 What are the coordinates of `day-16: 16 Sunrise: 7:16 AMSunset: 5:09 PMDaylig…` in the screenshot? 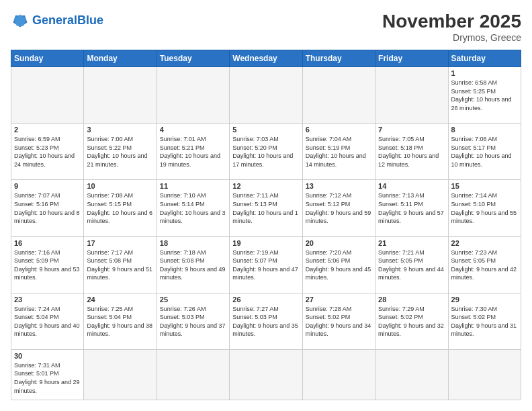 It's located at (48, 265).